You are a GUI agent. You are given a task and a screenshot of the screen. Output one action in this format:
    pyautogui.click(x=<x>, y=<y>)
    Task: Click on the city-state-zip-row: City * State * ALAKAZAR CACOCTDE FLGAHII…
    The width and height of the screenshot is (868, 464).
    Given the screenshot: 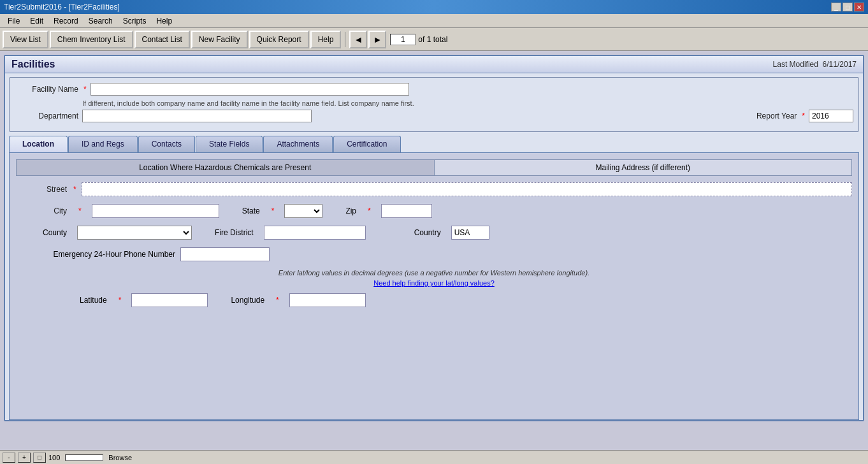 What is the action you would take?
    pyautogui.click(x=434, y=211)
    